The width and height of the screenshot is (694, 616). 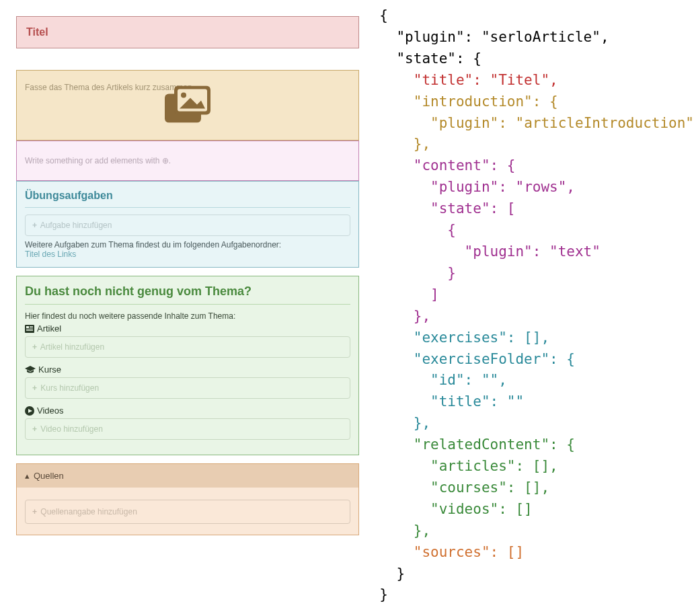 What do you see at coordinates (188, 105) in the screenshot?
I see `image-icon` at bounding box center [188, 105].